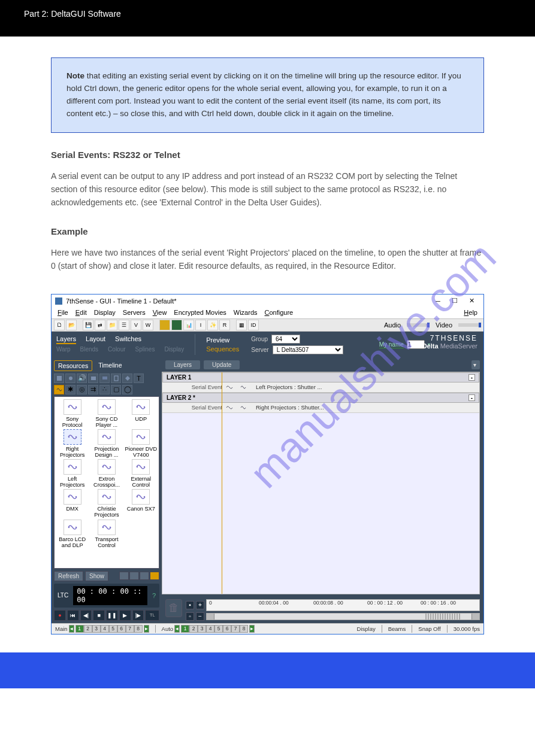 The image size is (535, 756). I want to click on filter-link-icon: ⇉, so click(93, 390).